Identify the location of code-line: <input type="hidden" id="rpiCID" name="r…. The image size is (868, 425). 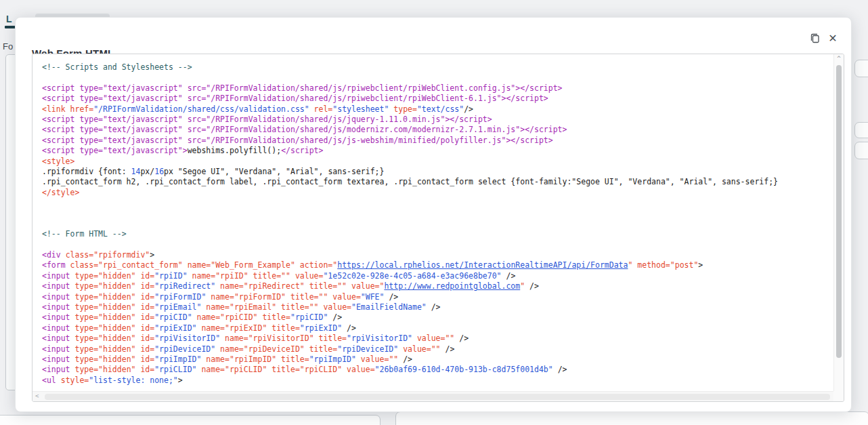
(437, 317).